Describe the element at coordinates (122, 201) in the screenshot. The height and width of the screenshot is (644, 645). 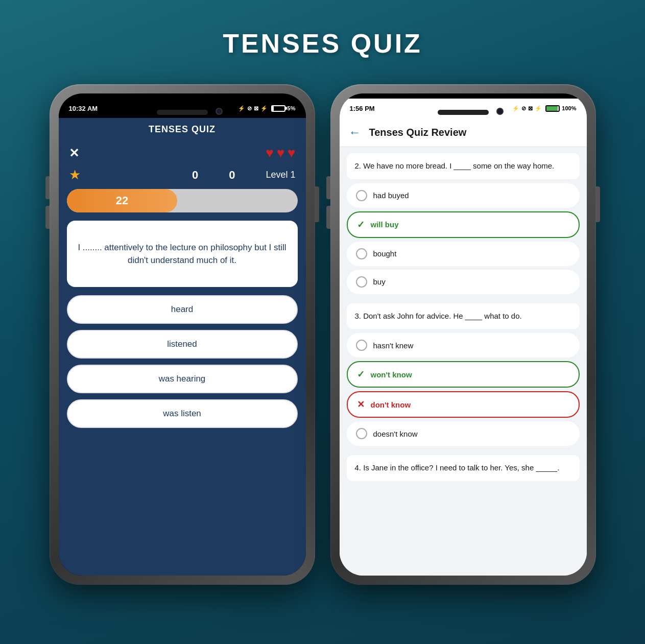
I see `progress-number: 22` at that location.